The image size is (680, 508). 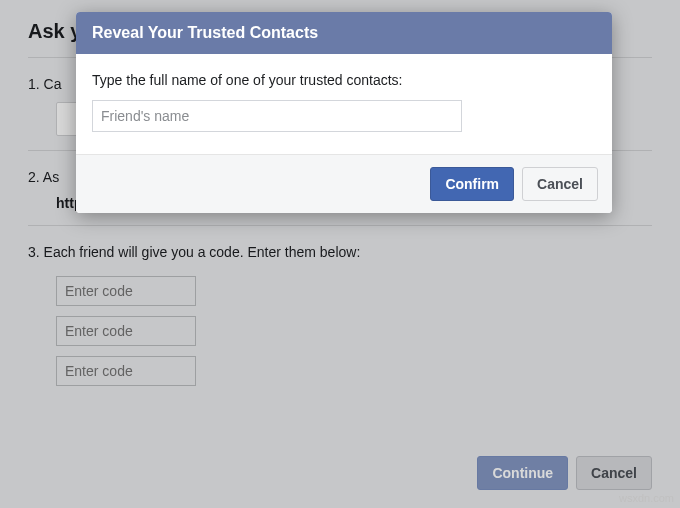 What do you see at coordinates (344, 33) in the screenshot?
I see `modal-title: Reveal Your Trusted Contacts` at bounding box center [344, 33].